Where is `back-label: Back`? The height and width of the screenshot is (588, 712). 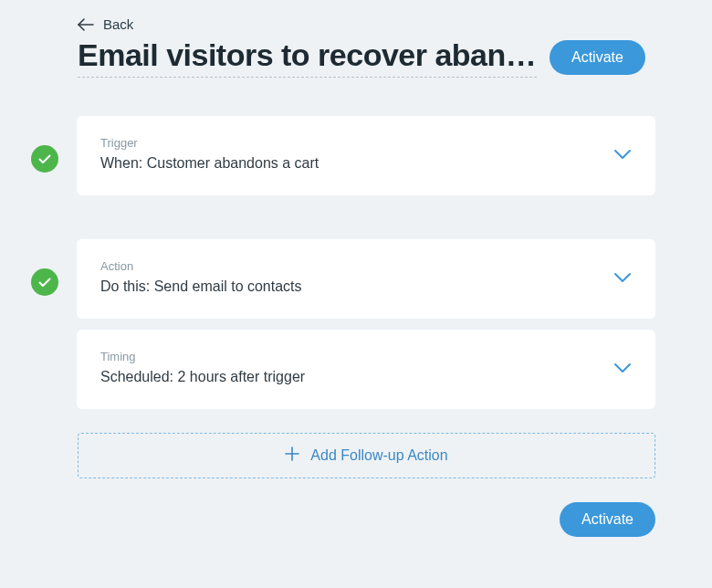 back-label: Back is located at coordinates (119, 24).